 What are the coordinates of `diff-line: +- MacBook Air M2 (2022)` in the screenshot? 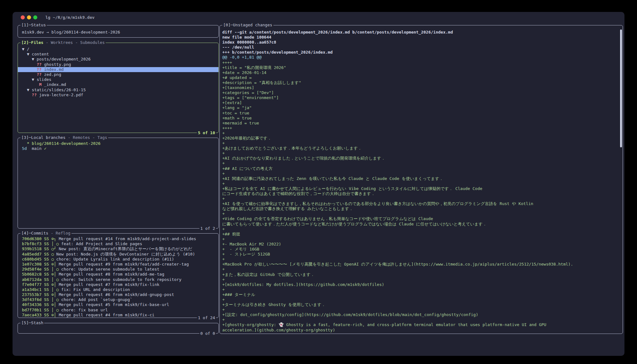 It's located at (421, 244).